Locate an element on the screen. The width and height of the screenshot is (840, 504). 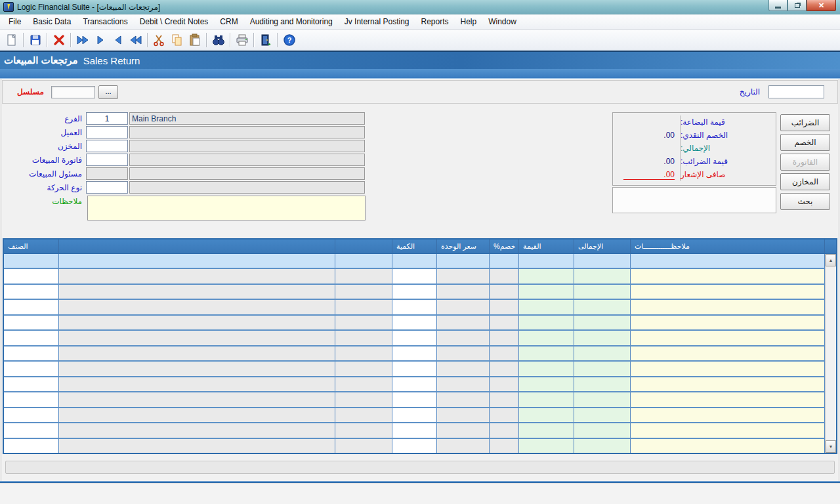
side-button: الضرائب is located at coordinates (805, 123).